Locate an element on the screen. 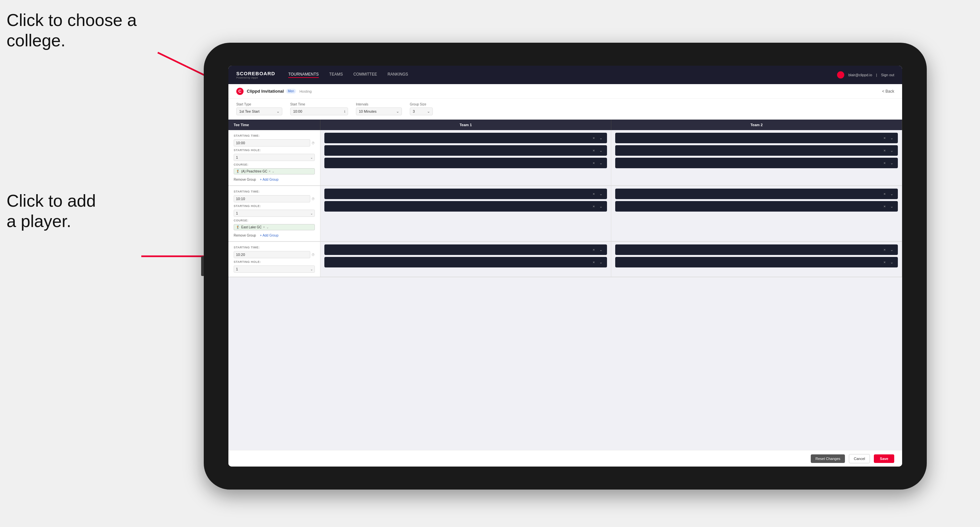  course-flag-2: 🏌 is located at coordinates (238, 227).